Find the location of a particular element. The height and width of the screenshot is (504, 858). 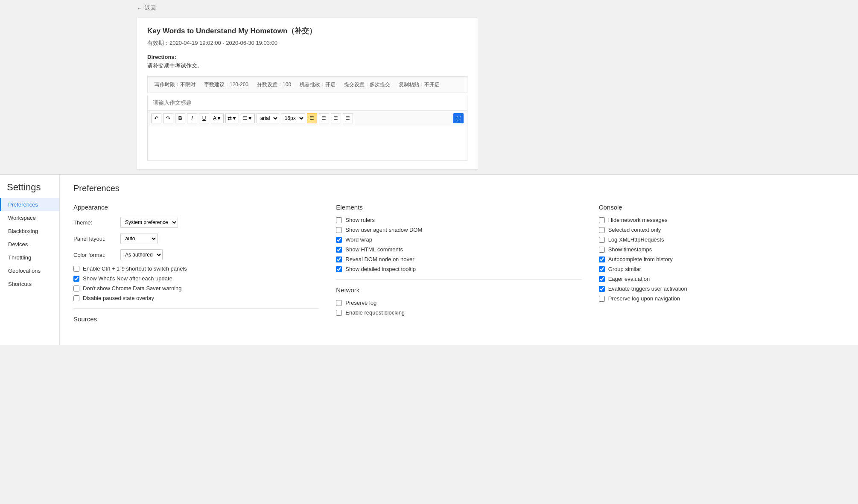

assignment-title: Key Words to Understand My Hometown（补交） is located at coordinates (307, 31).